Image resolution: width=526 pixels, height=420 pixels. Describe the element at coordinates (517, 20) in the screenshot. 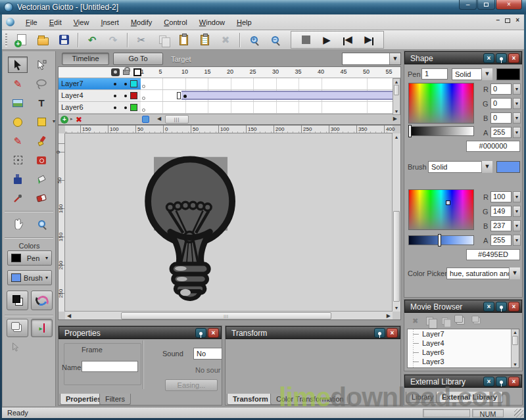

I see `mdi-close-button: ×` at that location.